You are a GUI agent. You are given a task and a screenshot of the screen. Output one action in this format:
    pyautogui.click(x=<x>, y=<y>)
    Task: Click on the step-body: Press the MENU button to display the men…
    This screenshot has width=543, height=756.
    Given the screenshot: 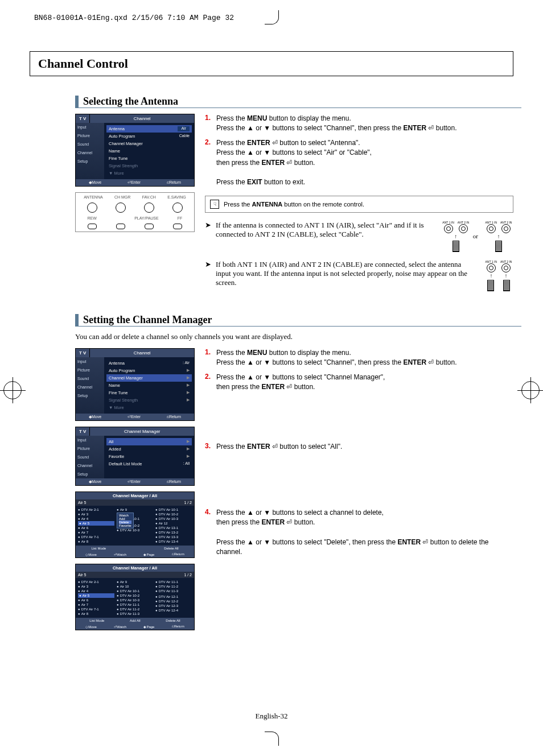 What is the action you would take?
    pyautogui.click(x=365, y=124)
    